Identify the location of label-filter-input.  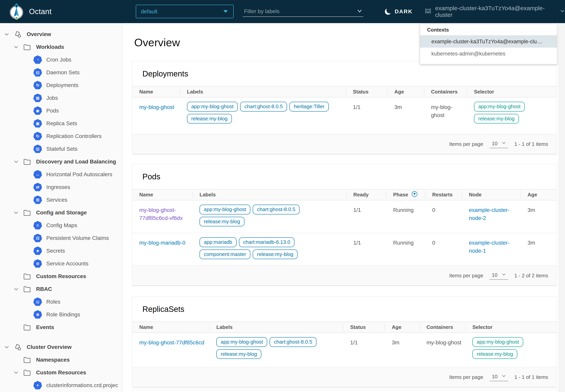
(295, 11).